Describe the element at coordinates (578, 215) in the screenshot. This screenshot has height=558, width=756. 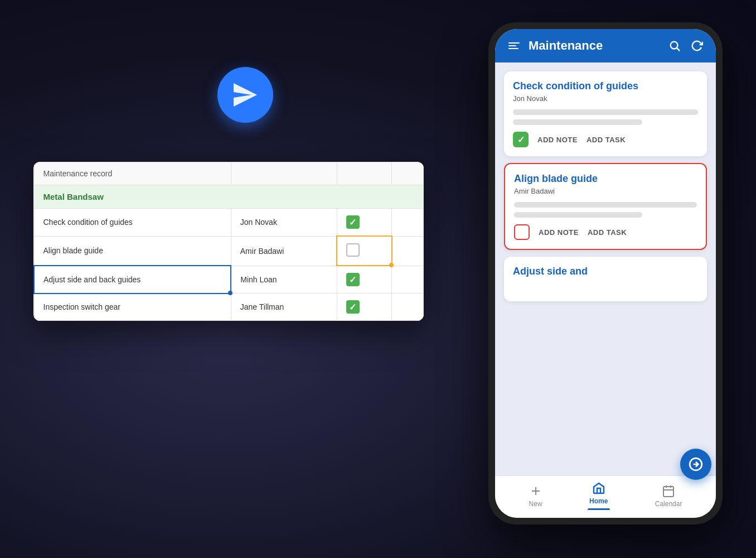
I see `placeholder-line-2b` at that location.